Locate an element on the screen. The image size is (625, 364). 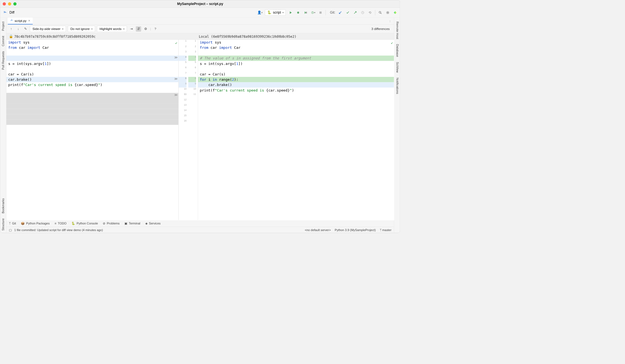
next-diff-button: ↓ is located at coordinates (18, 29).